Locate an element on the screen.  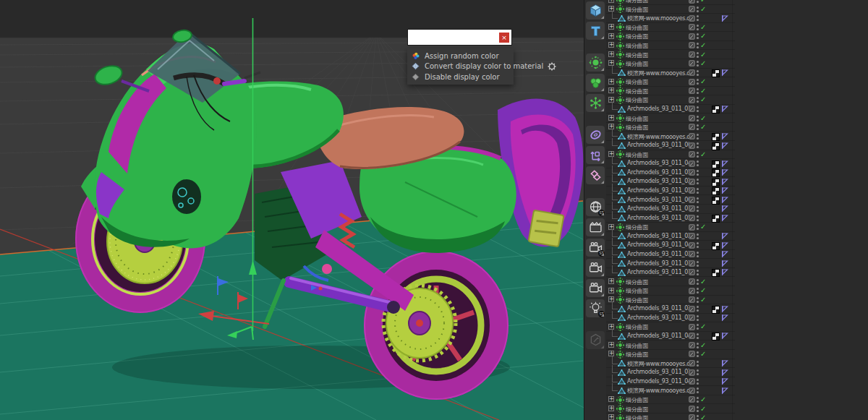
object-label: Archmodels_93_011_052 is located at coordinates (658, 191).